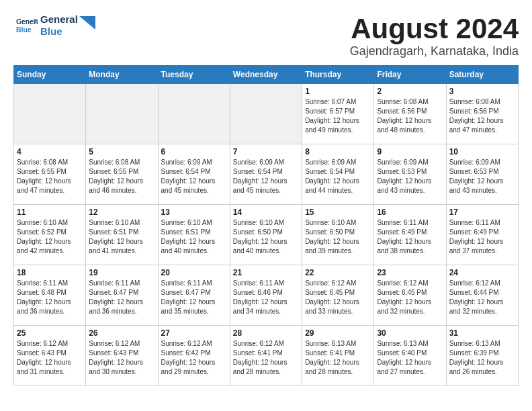  What do you see at coordinates (50, 356) in the screenshot?
I see `calendar-cell: 25Sunrise: 6:12 AMSunset: 6:43 PMDayligh…` at bounding box center [50, 356].